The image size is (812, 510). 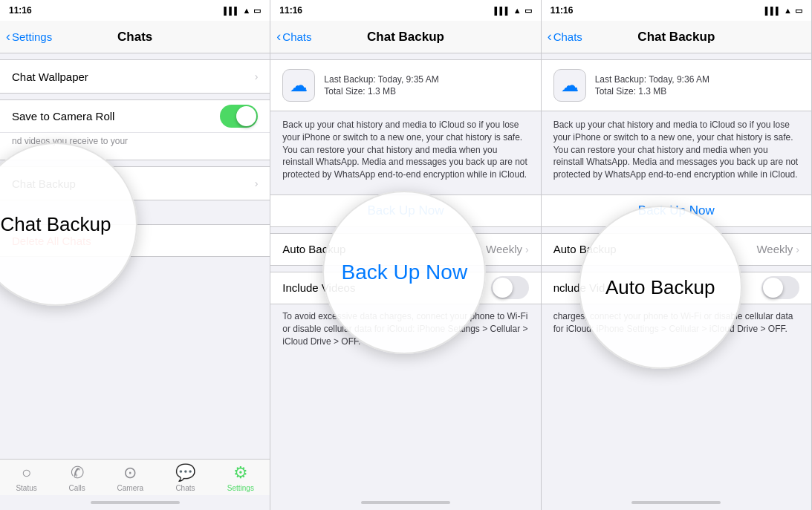 What do you see at coordinates (784, 10) in the screenshot?
I see `status-bar-right-3: ▌▌▌ ▲ ▭` at bounding box center [784, 10].